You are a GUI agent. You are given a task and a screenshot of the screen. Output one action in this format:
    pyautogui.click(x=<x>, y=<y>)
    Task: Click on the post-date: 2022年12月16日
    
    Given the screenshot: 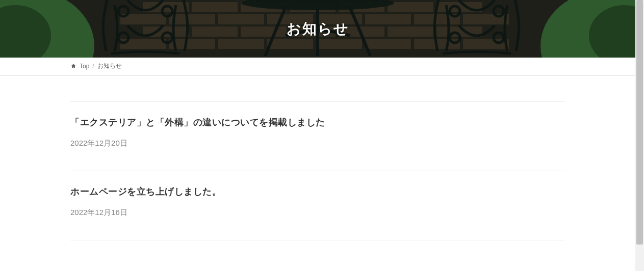 What is the action you would take?
    pyautogui.click(x=318, y=213)
    